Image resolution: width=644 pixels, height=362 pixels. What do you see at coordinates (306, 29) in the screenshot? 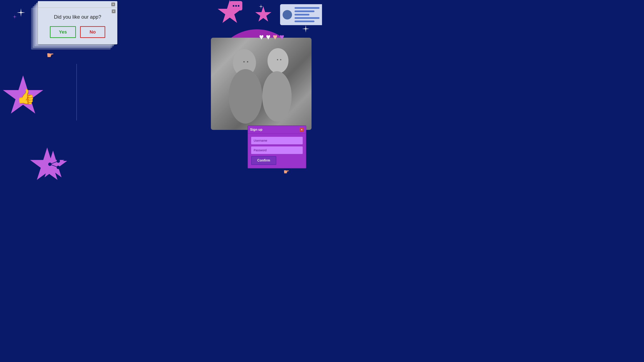
I see `sparkle-white-tr` at bounding box center [306, 29].